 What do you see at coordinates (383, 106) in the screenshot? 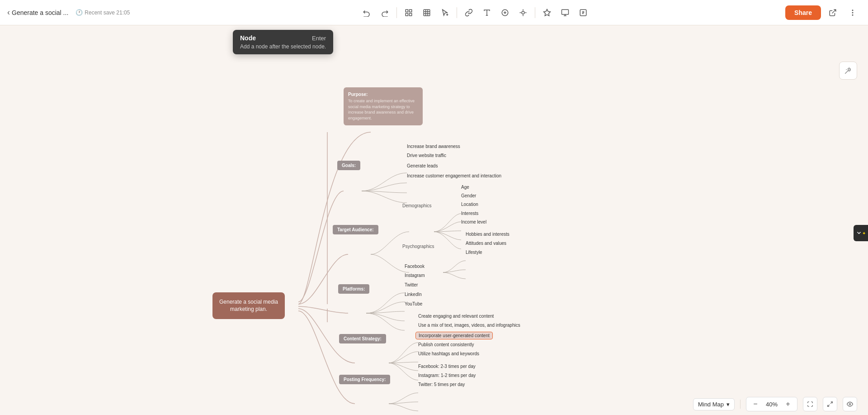
I see `purpose-node: Purpose: To create and implement an effe…` at bounding box center [383, 106].